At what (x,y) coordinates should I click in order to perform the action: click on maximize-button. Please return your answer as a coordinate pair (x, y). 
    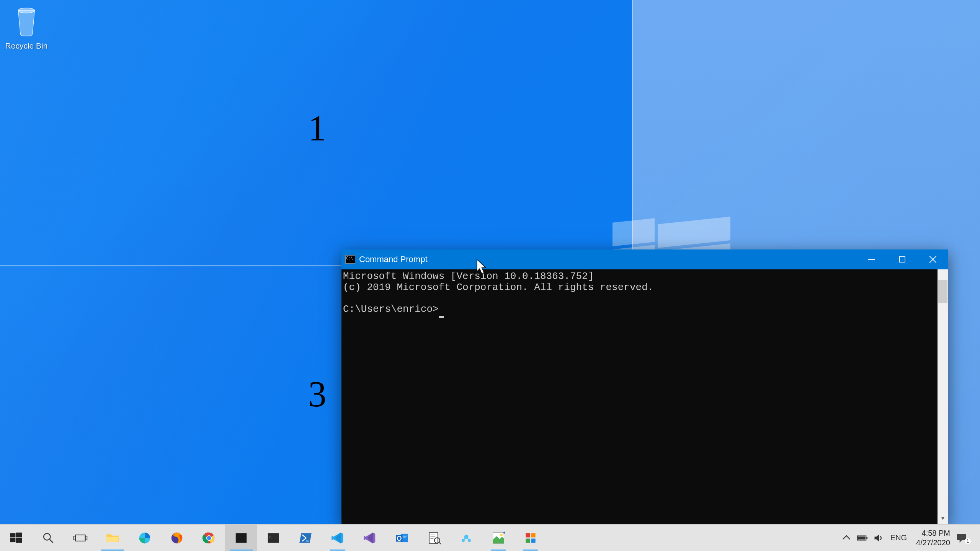
    Looking at the image, I should click on (902, 259).